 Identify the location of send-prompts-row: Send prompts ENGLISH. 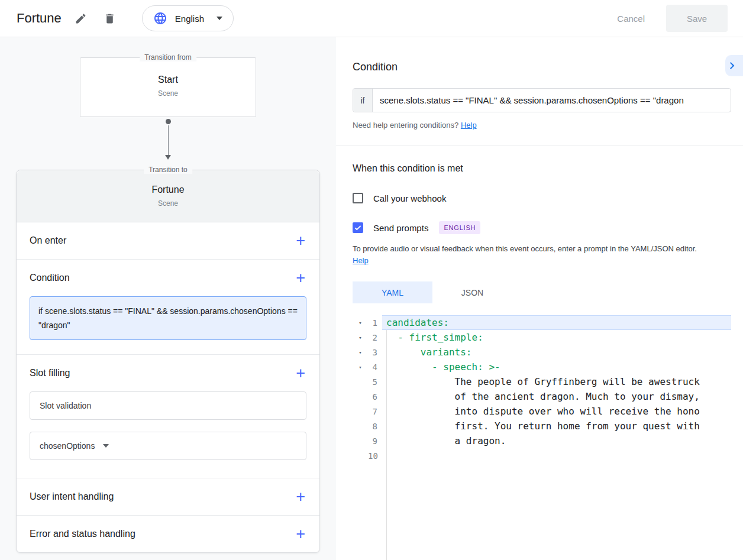
(542, 228).